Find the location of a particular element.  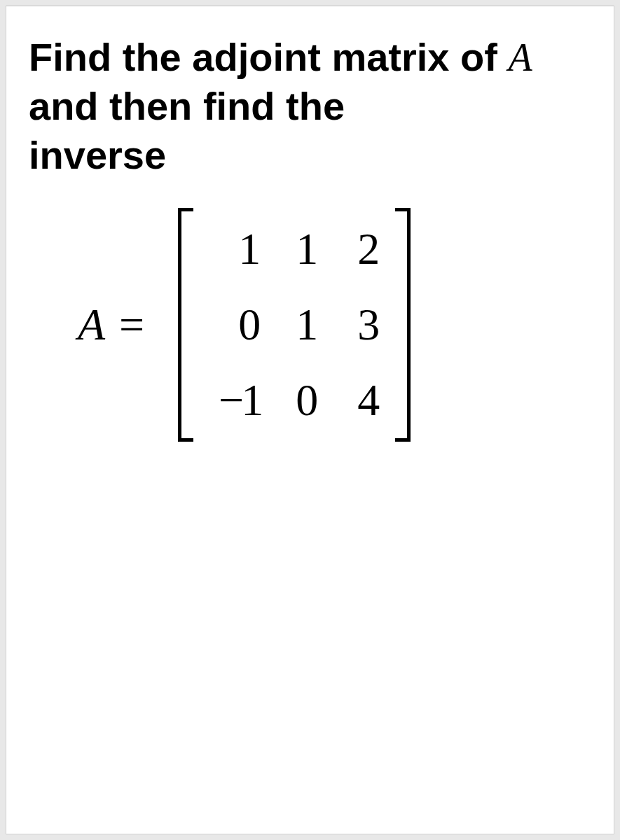

question-part-2: and then find the is located at coordinates (186, 106).